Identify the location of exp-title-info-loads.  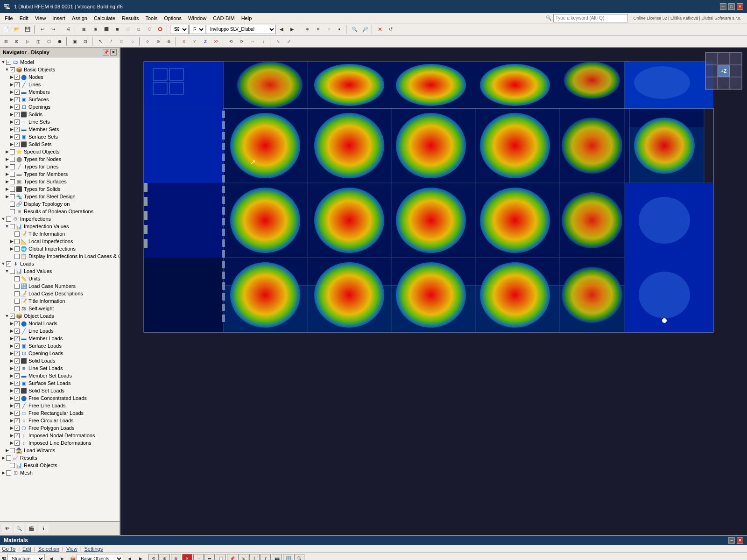
(12, 301).